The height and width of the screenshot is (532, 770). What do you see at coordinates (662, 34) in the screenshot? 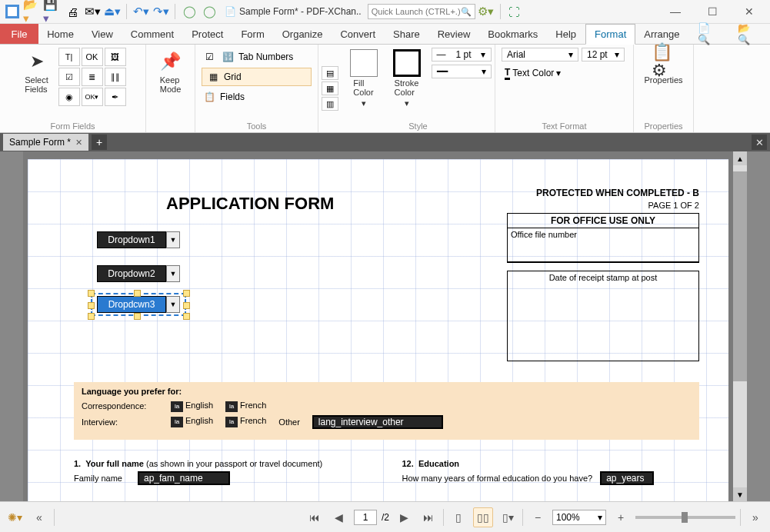
I see `tab-arrange: Arrange` at bounding box center [662, 34].